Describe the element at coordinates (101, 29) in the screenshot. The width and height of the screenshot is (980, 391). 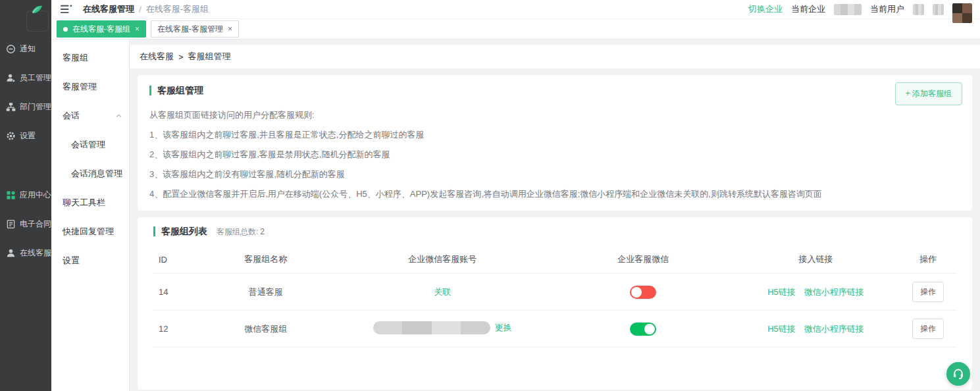
I see `tab-online-service-group: 在线客服-客服组 ×` at that location.